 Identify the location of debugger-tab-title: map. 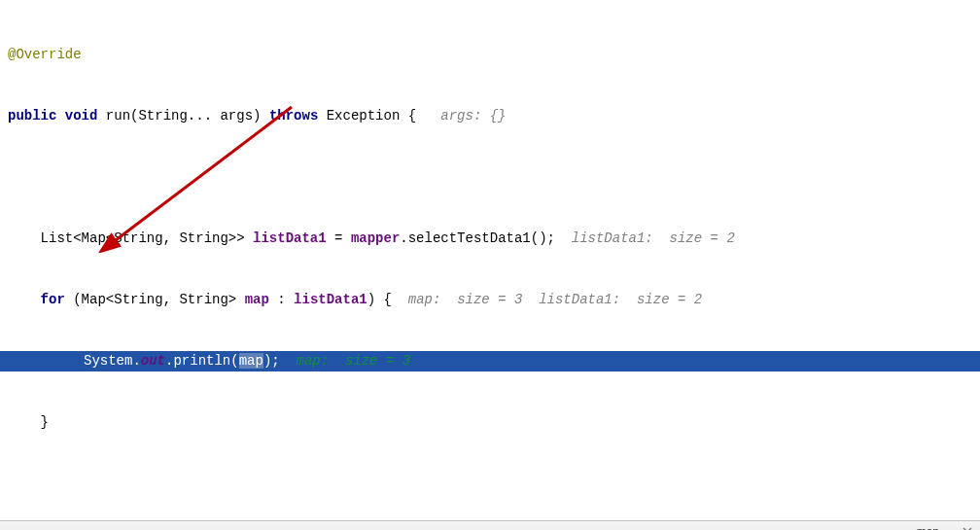
(928, 528).